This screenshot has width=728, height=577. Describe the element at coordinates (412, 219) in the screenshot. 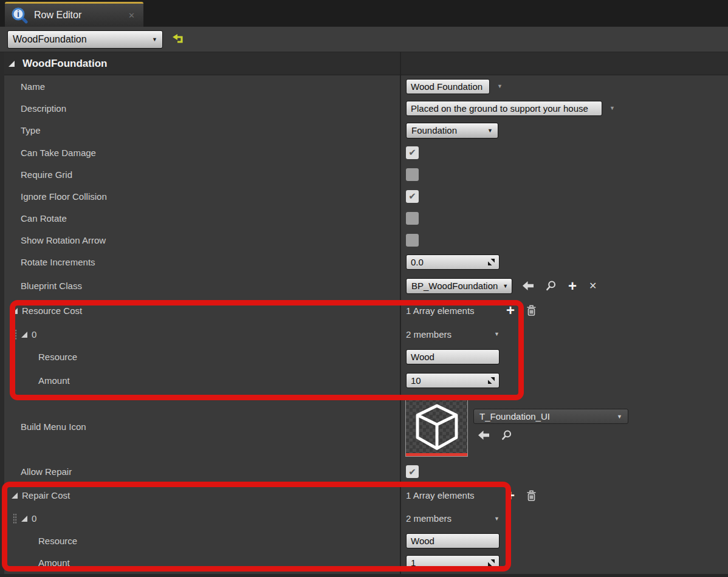

I see `can-rotate-checkbox` at that location.